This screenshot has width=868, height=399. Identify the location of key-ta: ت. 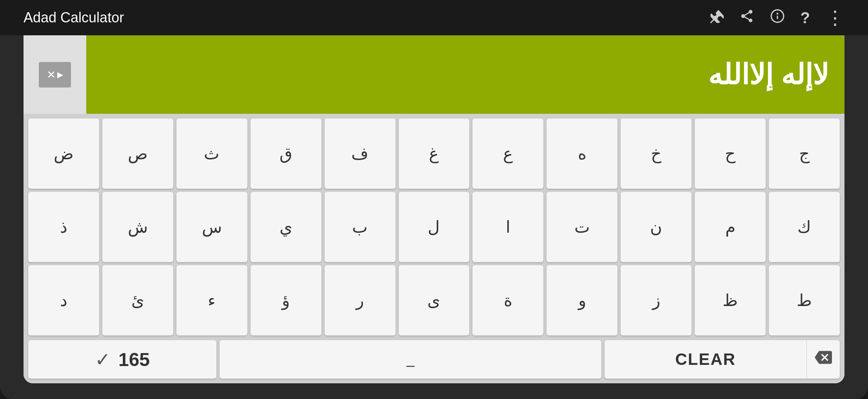
(582, 227).